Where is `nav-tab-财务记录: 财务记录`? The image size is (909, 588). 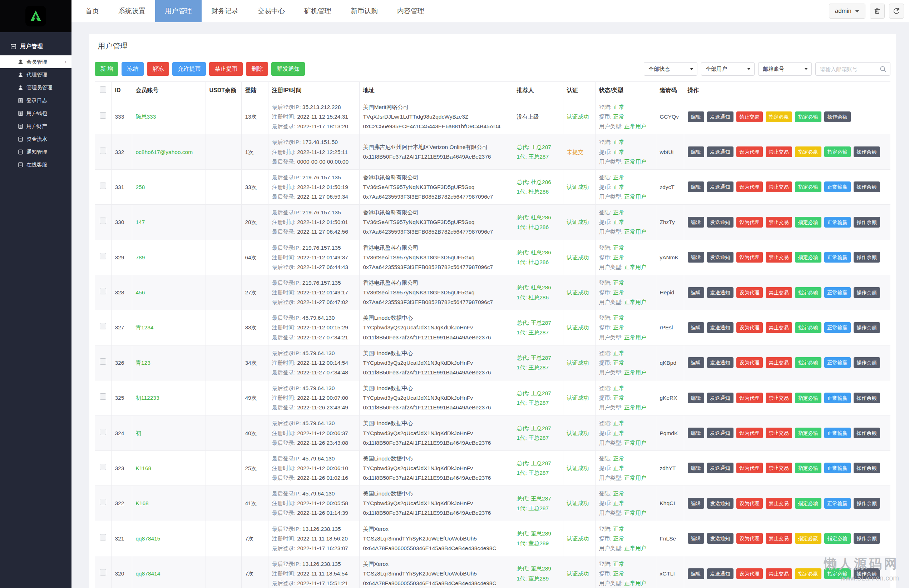 nav-tab-财务记录: 财务记录 is located at coordinates (225, 11).